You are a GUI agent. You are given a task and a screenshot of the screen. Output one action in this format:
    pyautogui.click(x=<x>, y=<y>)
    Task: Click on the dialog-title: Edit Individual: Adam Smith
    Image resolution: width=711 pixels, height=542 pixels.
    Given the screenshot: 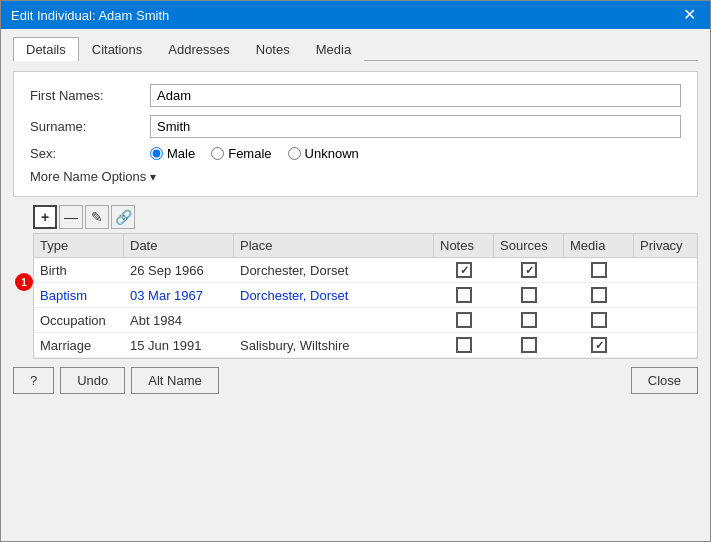 What is the action you would take?
    pyautogui.click(x=90, y=16)
    